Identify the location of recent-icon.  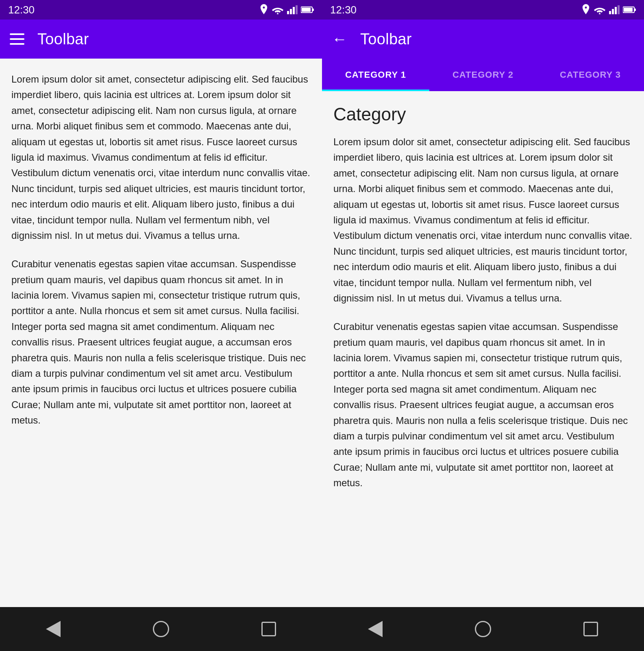
(269, 629).